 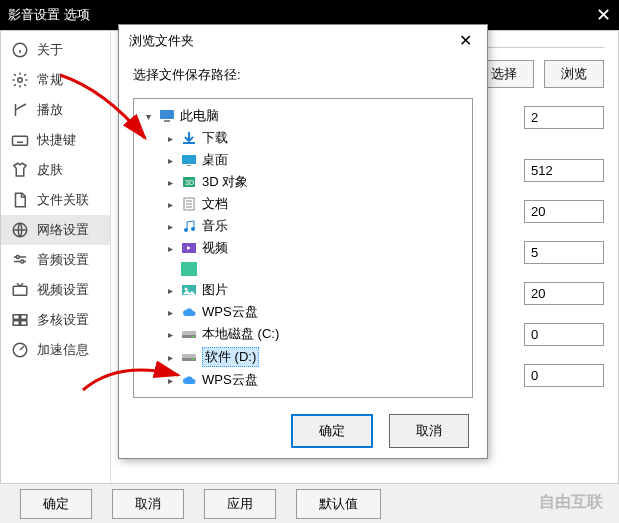 What do you see at coordinates (148, 504) in the screenshot?
I see `cancel-button: 取消` at bounding box center [148, 504].